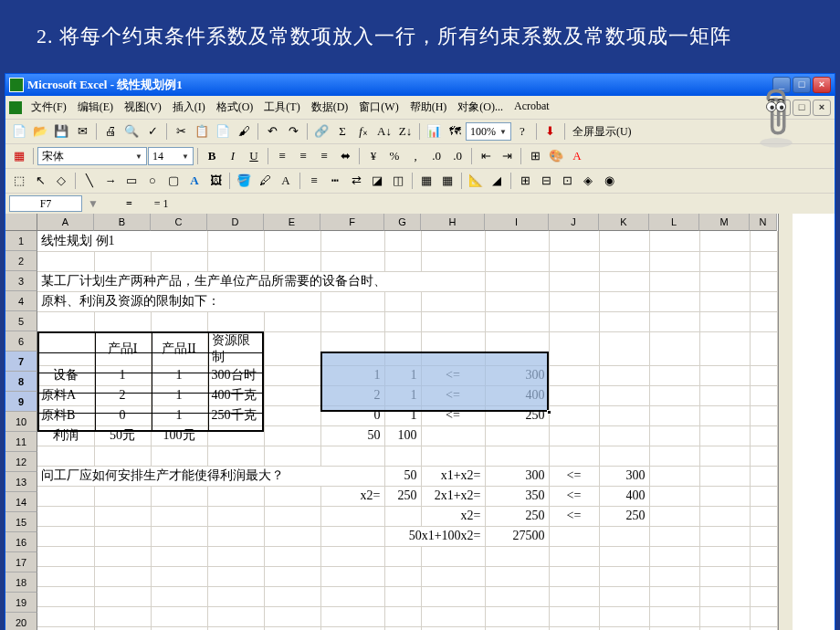 This screenshot has height=630, width=840. Describe the element at coordinates (486, 156) in the screenshot. I see `indent-dec-button: ⇤` at that location.